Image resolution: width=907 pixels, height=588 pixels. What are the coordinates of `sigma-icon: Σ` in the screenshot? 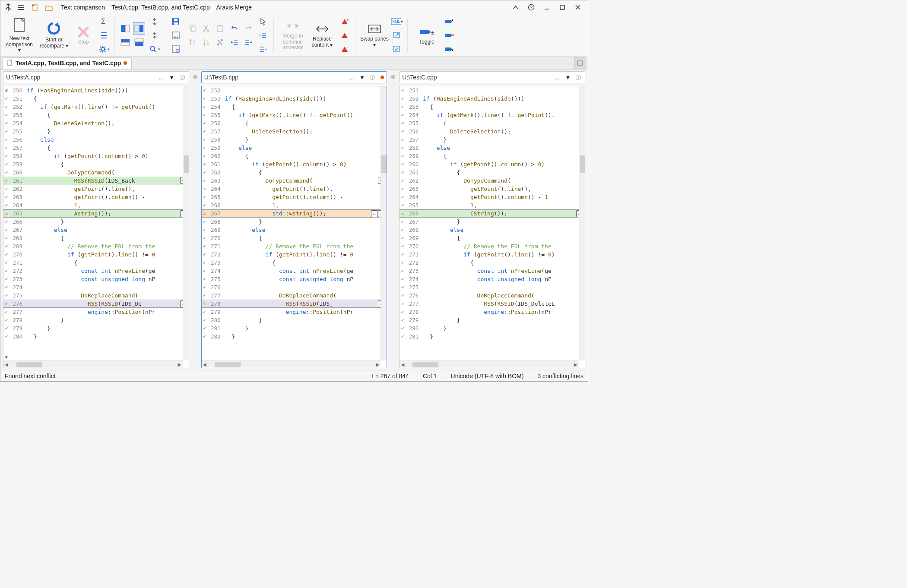 It's located at (104, 22).